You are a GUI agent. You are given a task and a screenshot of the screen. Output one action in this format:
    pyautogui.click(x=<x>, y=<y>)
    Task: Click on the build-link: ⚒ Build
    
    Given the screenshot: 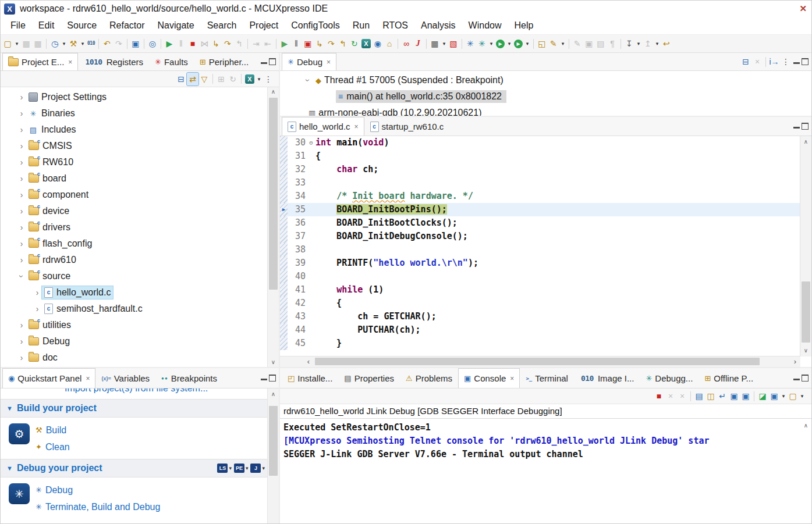 What is the action you would take?
    pyautogui.click(x=52, y=430)
    